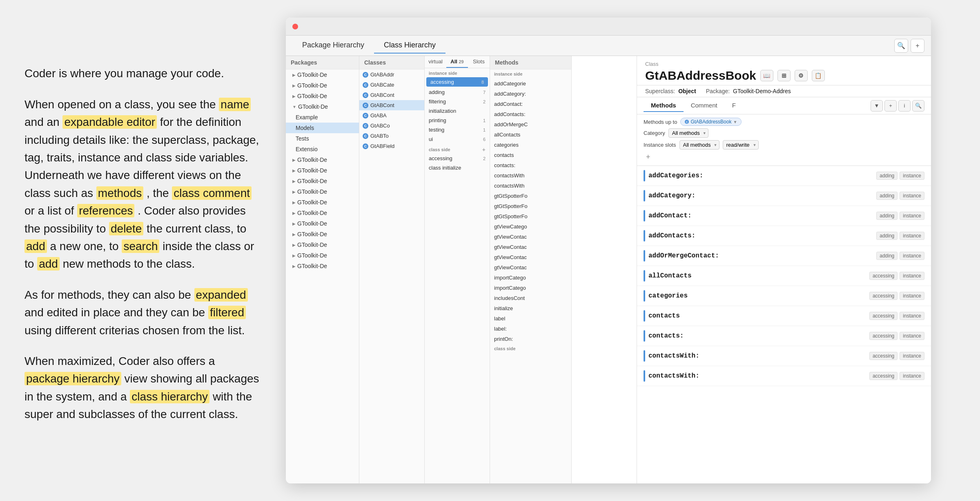 The height and width of the screenshot is (501, 980). What do you see at coordinates (531, 124) in the screenshot?
I see `method-left-item: addOrMergeC` at bounding box center [531, 124].